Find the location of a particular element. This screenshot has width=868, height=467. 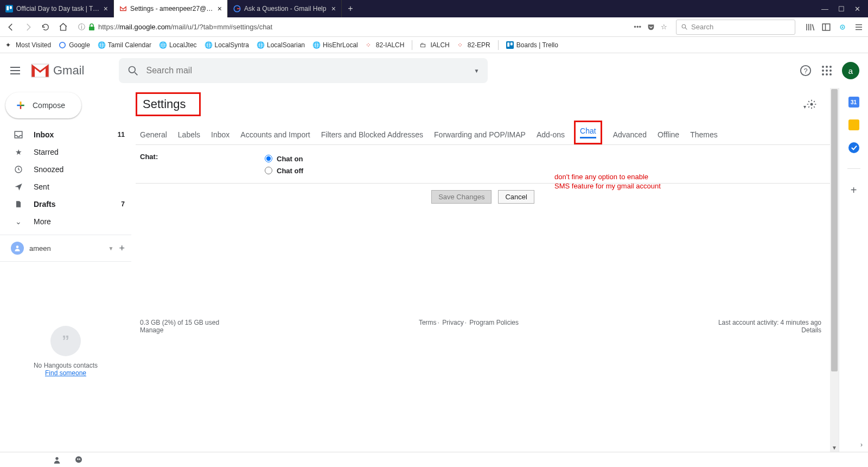

tab-label: Settings - ameenpeer27@gmail is located at coordinates (173, 9).